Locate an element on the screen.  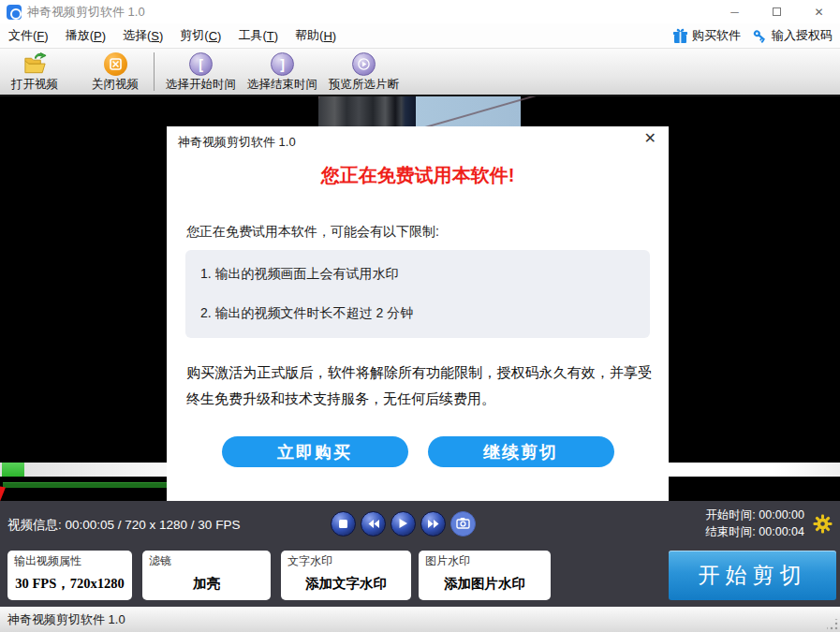
open-video-button: 打开视频 is located at coordinates (35, 71).